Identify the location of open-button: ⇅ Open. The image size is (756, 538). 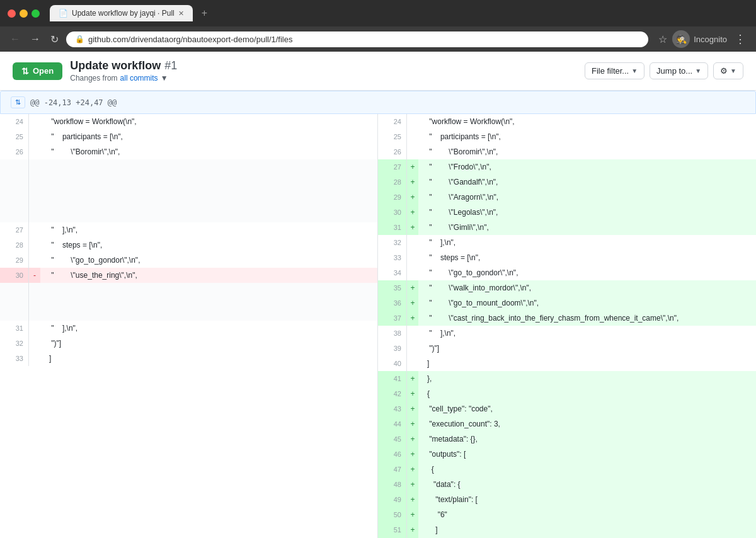
(38, 71).